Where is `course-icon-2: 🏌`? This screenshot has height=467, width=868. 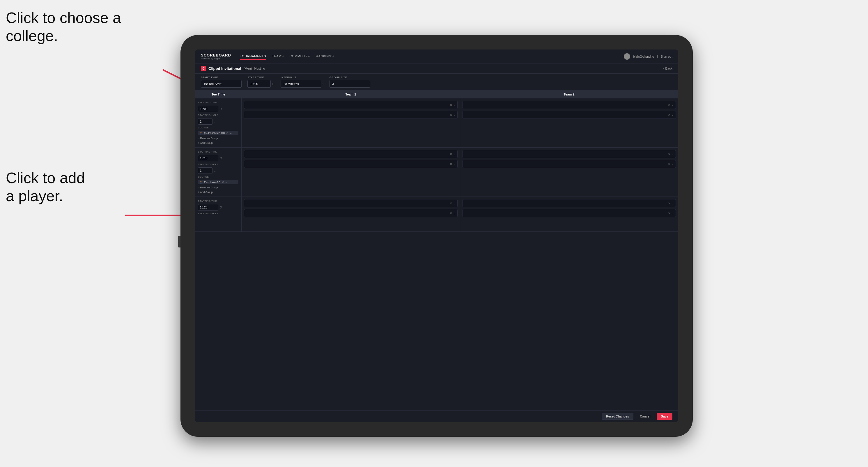
course-icon-2: 🏌 is located at coordinates (202, 182).